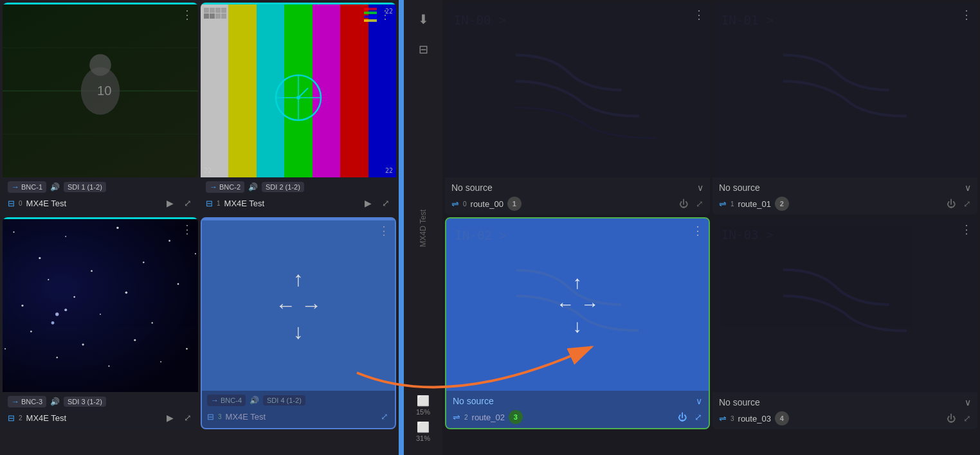 This screenshot has height=455, width=980. I want to click on dest-card-3: ⋮ IN-03 > No source ∨ ⇌ 3 route_03 4, so click(845, 323).